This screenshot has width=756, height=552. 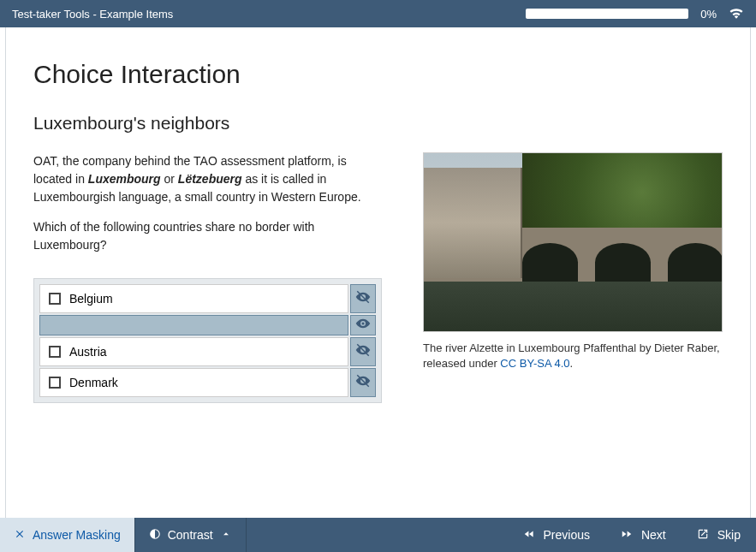 What do you see at coordinates (207, 383) in the screenshot?
I see `choice-row: Denmark` at bounding box center [207, 383].